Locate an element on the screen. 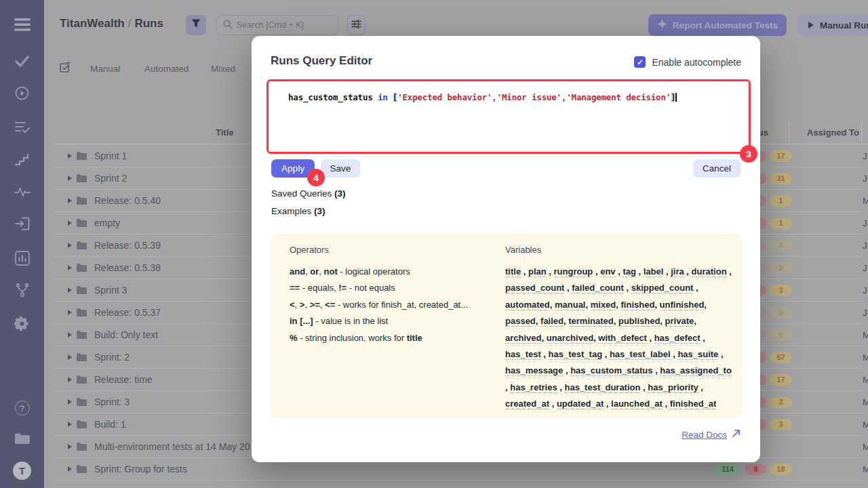 This screenshot has width=868, height=488. display-settings-button is located at coordinates (357, 25).